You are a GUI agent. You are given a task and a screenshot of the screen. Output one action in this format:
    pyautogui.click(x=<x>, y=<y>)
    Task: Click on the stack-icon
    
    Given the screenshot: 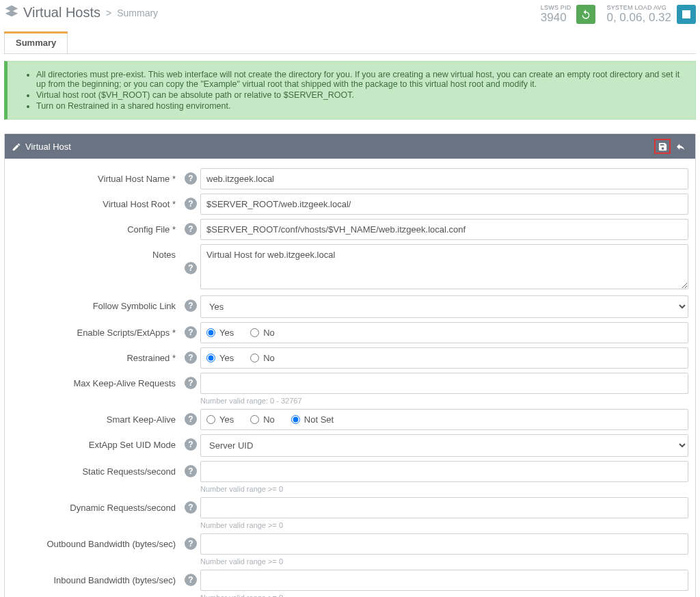 What is the action you would take?
    pyautogui.click(x=12, y=12)
    